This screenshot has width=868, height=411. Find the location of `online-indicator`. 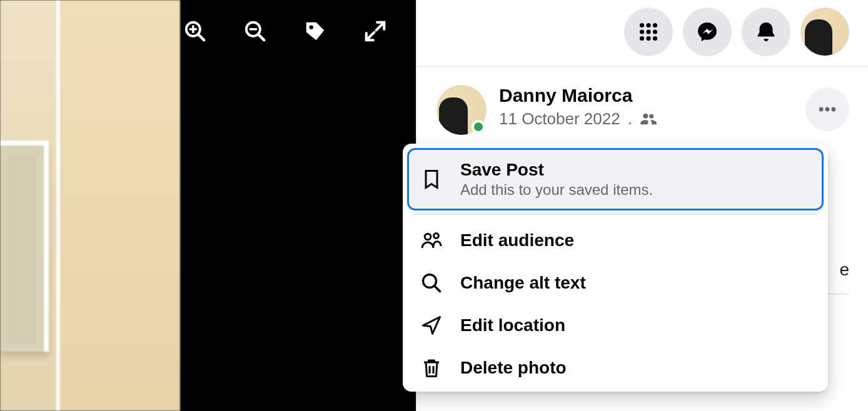

online-indicator is located at coordinates (478, 127).